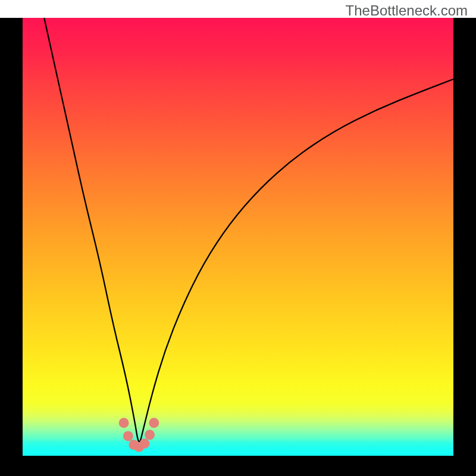 The height and width of the screenshot is (476, 476). What do you see at coordinates (139, 434) in the screenshot?
I see `optimal-cluster` at bounding box center [139, 434].